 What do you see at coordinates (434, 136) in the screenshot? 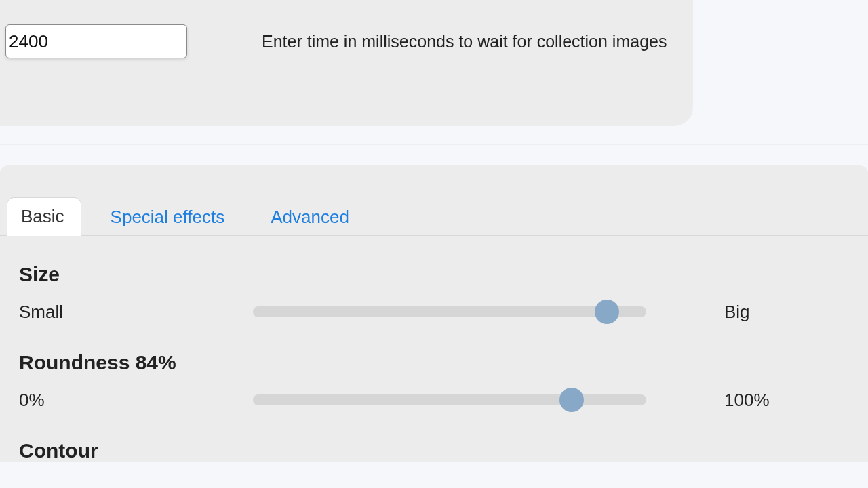
I see `section-divider` at bounding box center [434, 136].